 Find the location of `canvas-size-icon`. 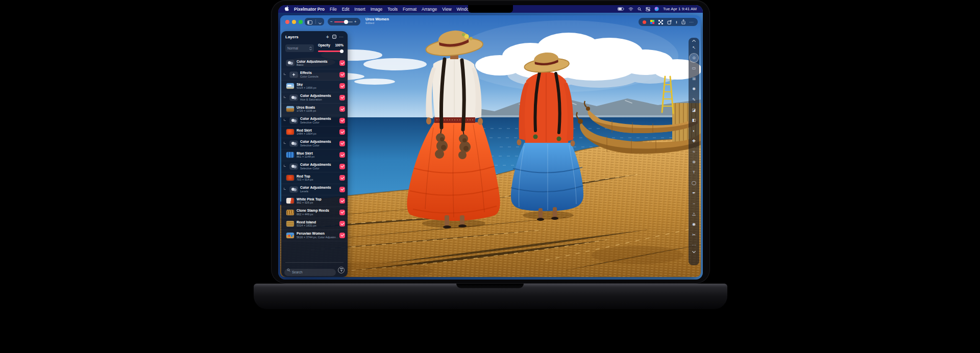

canvas-size-icon is located at coordinates (670, 22).